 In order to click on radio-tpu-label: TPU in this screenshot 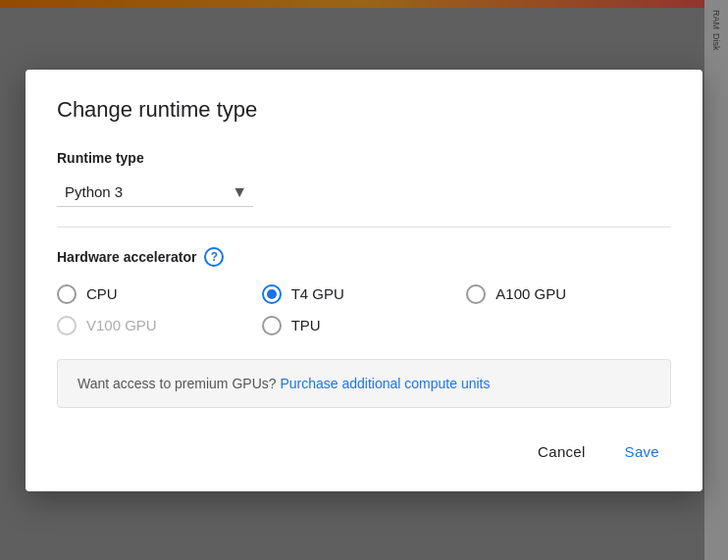, I will do `click(306, 326)`.